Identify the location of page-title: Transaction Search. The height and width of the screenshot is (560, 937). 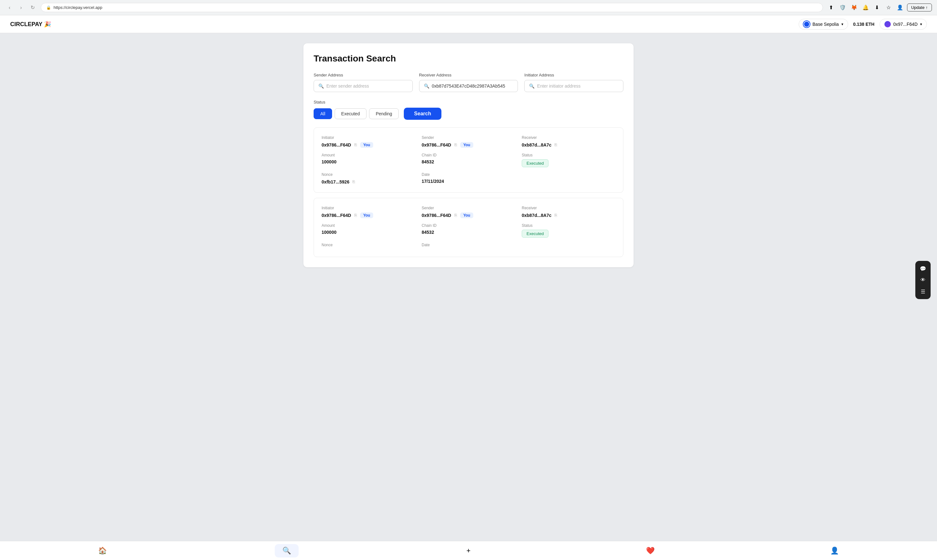
(468, 59).